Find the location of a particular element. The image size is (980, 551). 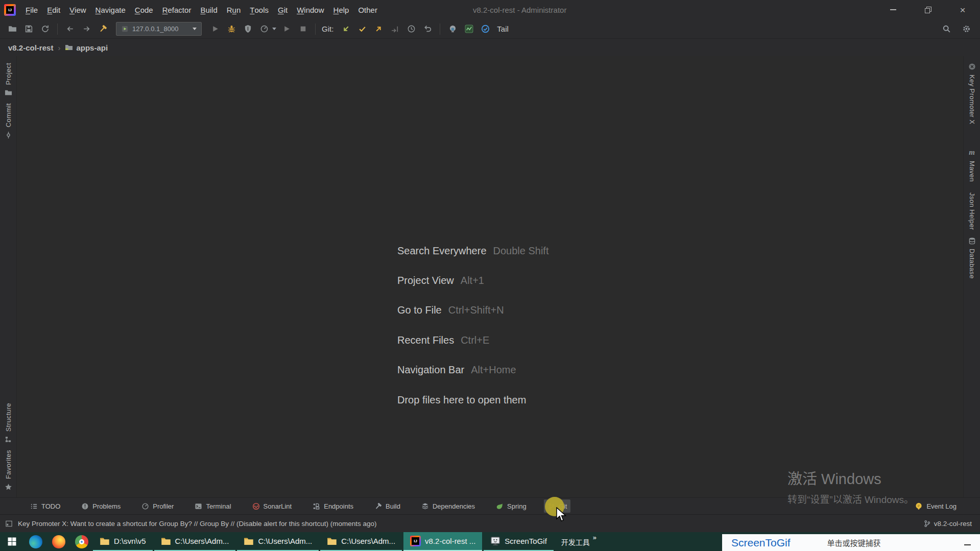

build-hammer-icon is located at coordinates (103, 29).